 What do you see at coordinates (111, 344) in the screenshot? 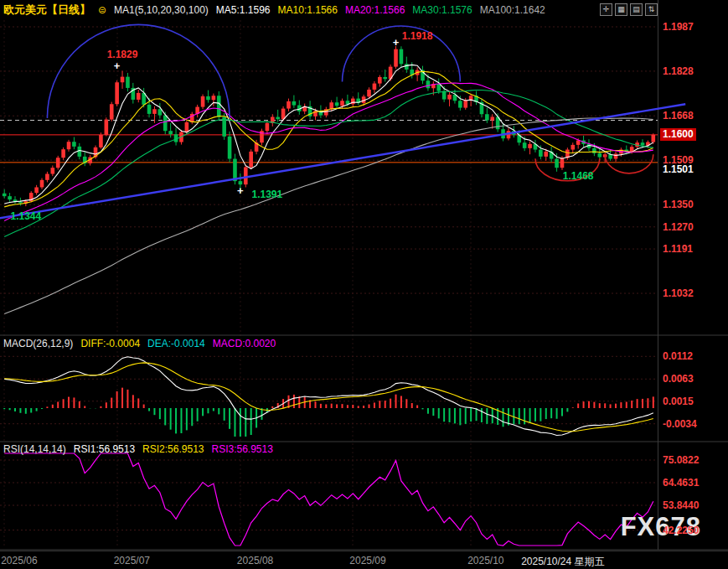
I see `macd-value-label-0: DIFF:-0.0004` at bounding box center [111, 344].